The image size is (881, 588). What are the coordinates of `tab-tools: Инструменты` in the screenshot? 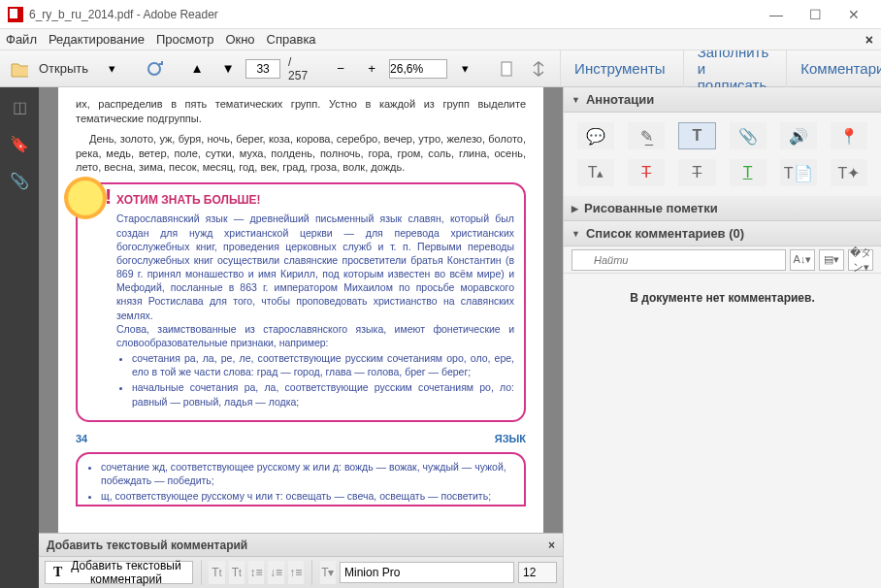 It's located at (619, 69).